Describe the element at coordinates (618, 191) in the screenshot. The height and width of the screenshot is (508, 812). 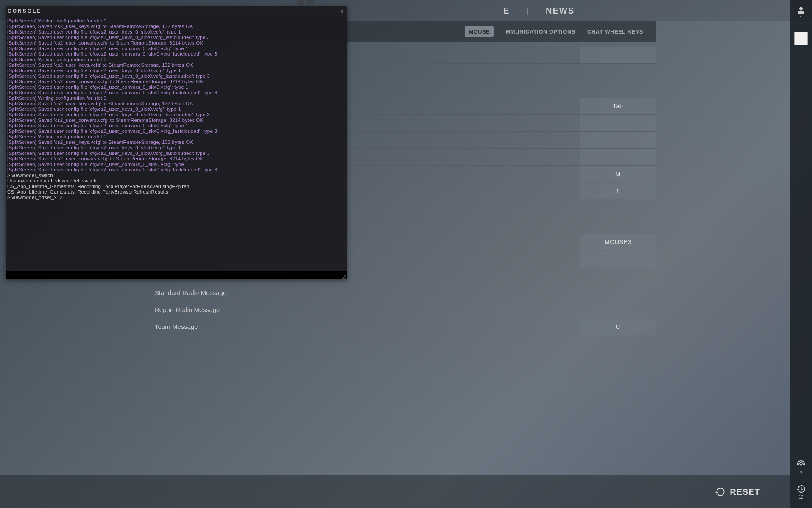
I see `binding-value: T` at that location.